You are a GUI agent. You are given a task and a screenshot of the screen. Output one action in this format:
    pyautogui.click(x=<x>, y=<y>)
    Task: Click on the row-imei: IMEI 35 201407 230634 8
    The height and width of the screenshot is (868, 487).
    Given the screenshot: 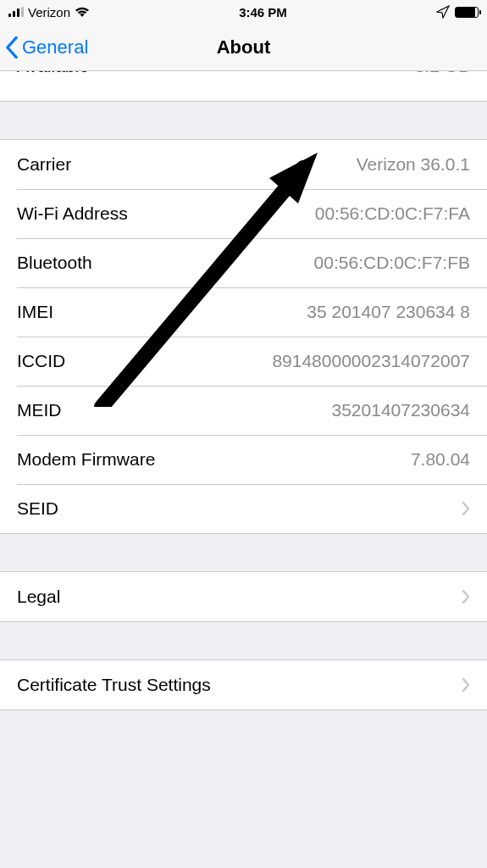 What is the action you would take?
    pyautogui.click(x=244, y=312)
    